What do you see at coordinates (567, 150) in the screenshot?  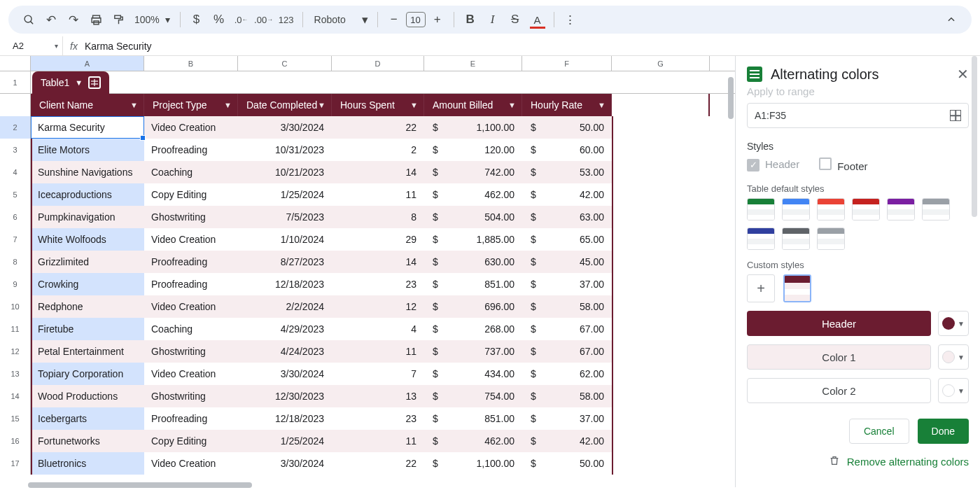 I see `cell: $60.00` at bounding box center [567, 150].